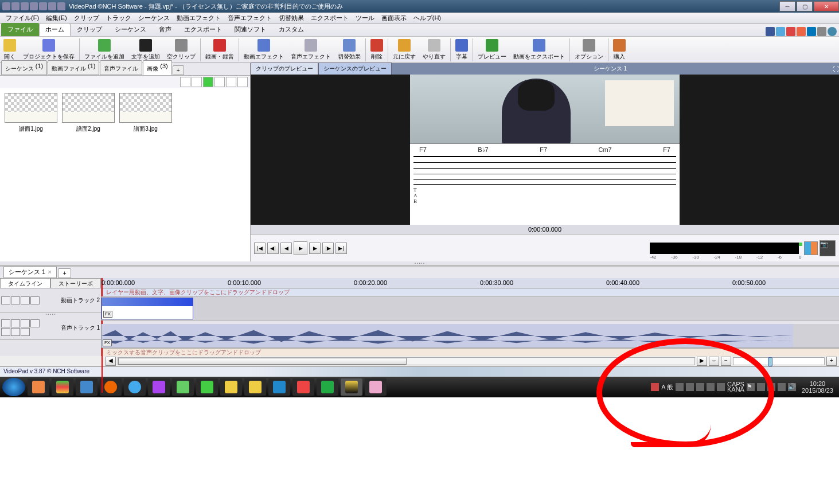  Describe the element at coordinates (315, 248) in the screenshot. I see `step-fwd-button: ▶` at that location.